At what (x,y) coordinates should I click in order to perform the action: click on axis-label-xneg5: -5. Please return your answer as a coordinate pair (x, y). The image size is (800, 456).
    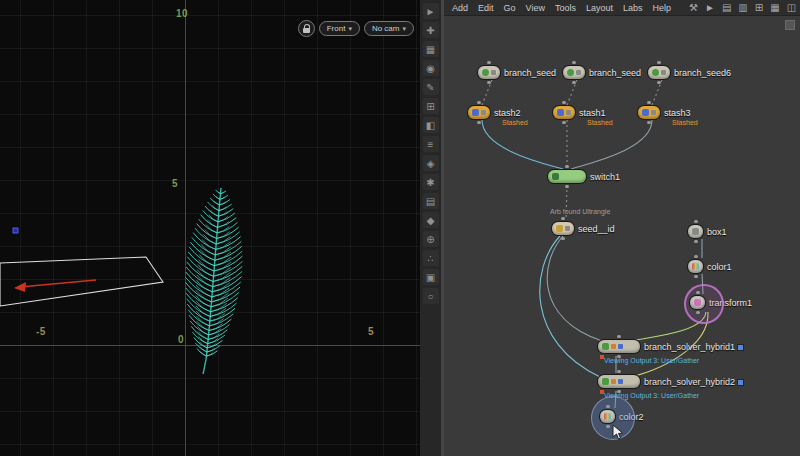
    Looking at the image, I should click on (41, 332).